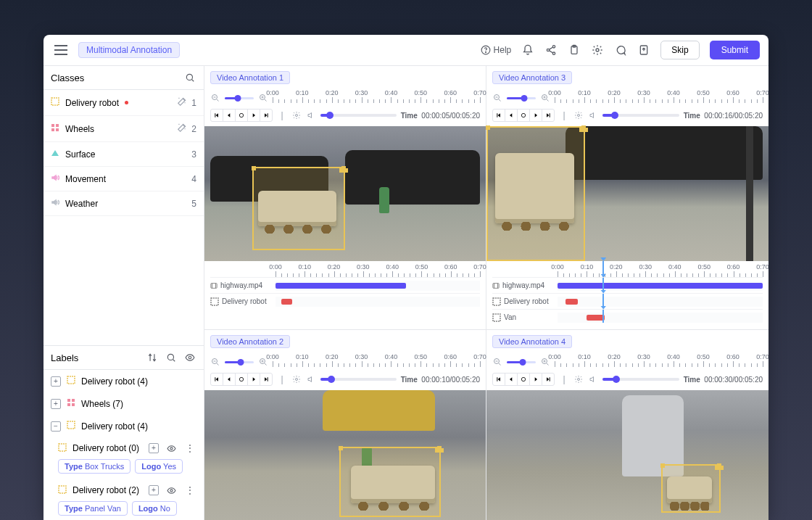 The height and width of the screenshot is (520, 812). I want to click on submit-button: Submit, so click(735, 50).